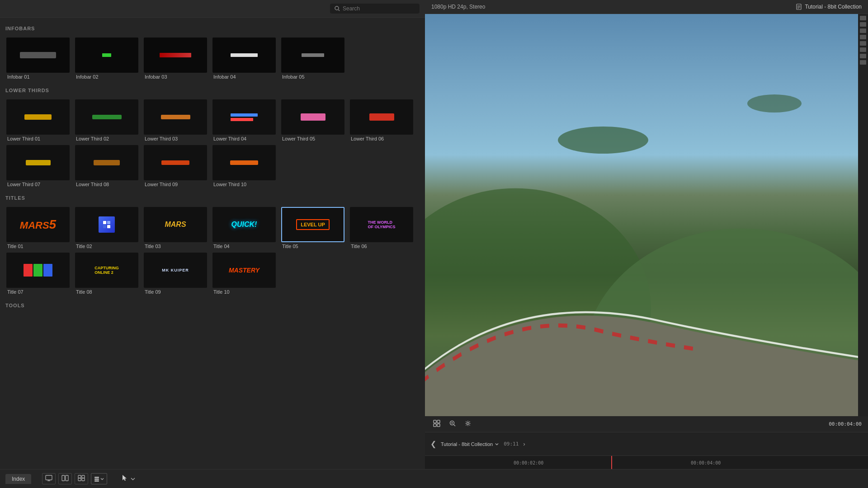 Image resolution: width=868 pixels, height=488 pixels. I want to click on lt-05-item: Lower Third 05, so click(313, 120).